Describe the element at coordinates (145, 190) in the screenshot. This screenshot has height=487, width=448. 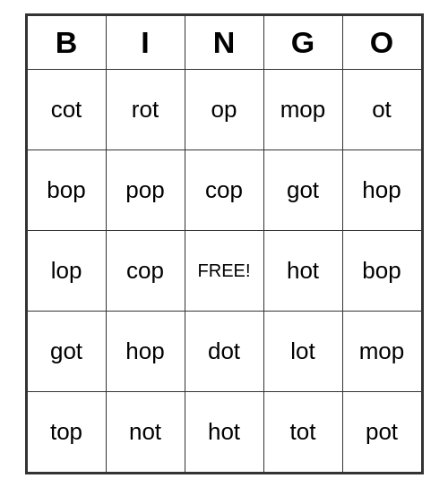
I see `table-cell: pop` at that location.